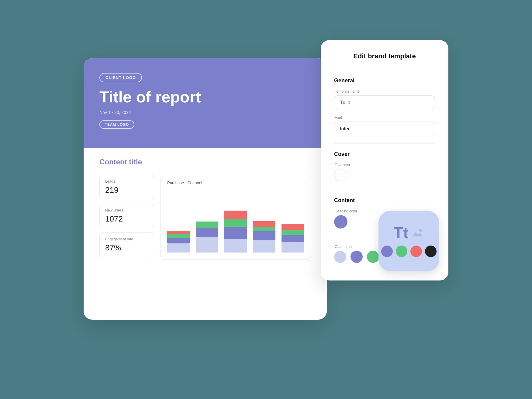  What do you see at coordinates (127, 248) in the screenshot?
I see `stat-value-engagement: 87%` at bounding box center [127, 248].